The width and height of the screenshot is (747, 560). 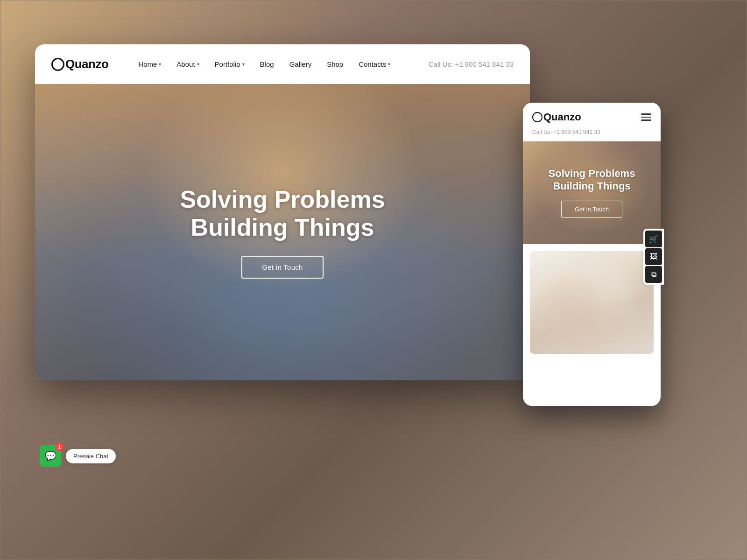 I want to click on nav-item-contacts: Contacts ▾, so click(x=374, y=64).